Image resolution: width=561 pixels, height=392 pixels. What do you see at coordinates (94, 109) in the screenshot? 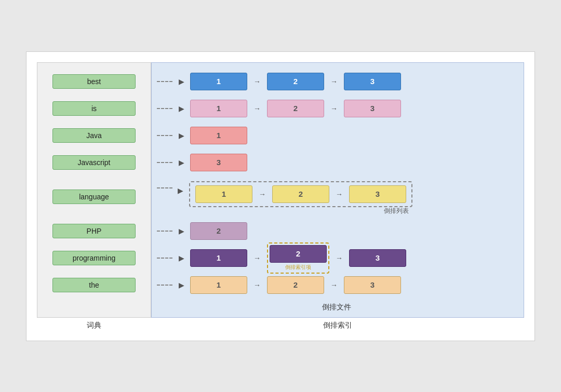
I see `word-is: is` at bounding box center [94, 109].